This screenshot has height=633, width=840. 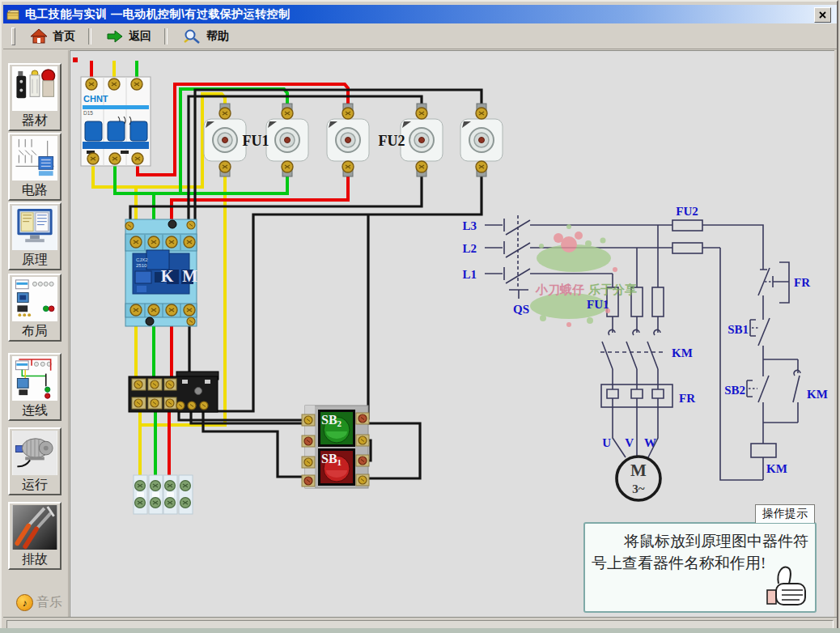 What do you see at coordinates (218, 36) in the screenshot?
I see `help-label: 帮助` at bounding box center [218, 36].